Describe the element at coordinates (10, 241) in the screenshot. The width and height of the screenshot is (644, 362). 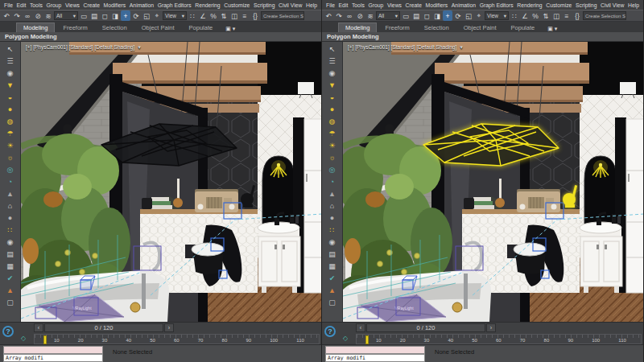
I see `physical-camera-icon: ◉` at that location.